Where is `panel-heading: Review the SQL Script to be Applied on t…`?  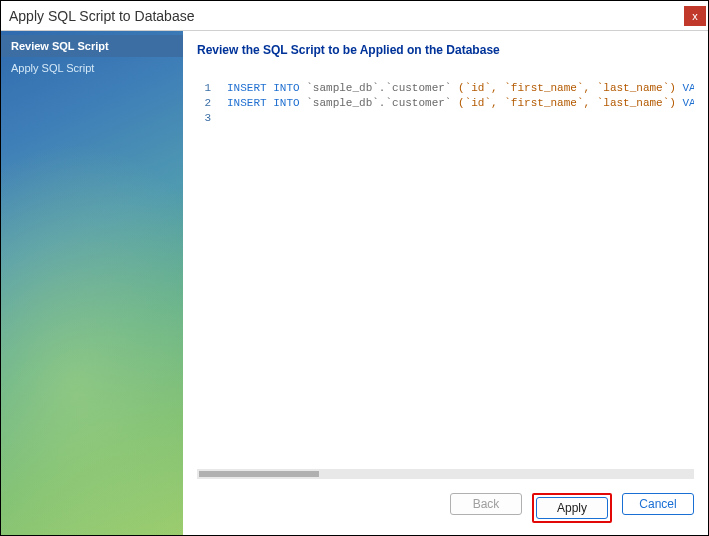 panel-heading: Review the SQL Script to be Applied on t… is located at coordinates (446, 50).